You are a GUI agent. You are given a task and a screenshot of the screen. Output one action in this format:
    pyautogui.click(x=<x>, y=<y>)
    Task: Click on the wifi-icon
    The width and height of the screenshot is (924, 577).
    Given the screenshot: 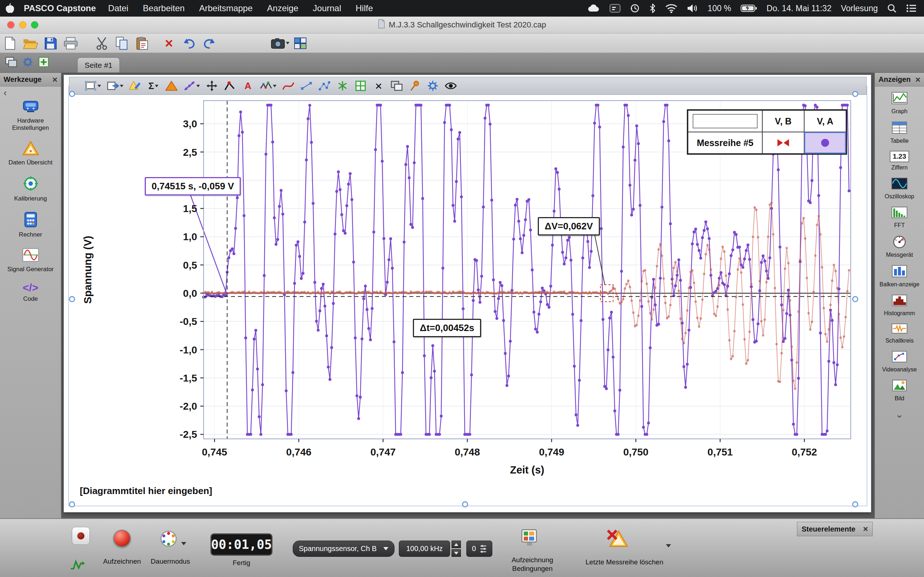 What is the action you would take?
    pyautogui.click(x=671, y=8)
    